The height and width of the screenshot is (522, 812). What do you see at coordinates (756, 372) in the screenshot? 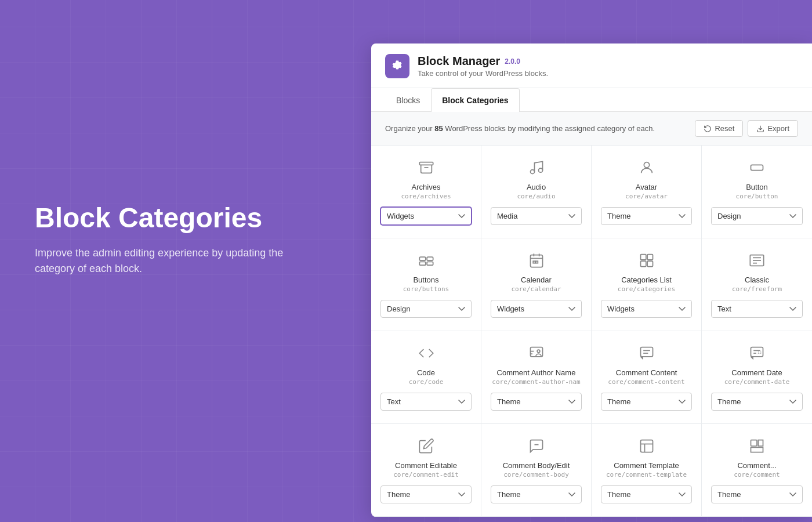
I see `comment-date-name: Comment Date` at bounding box center [756, 372].